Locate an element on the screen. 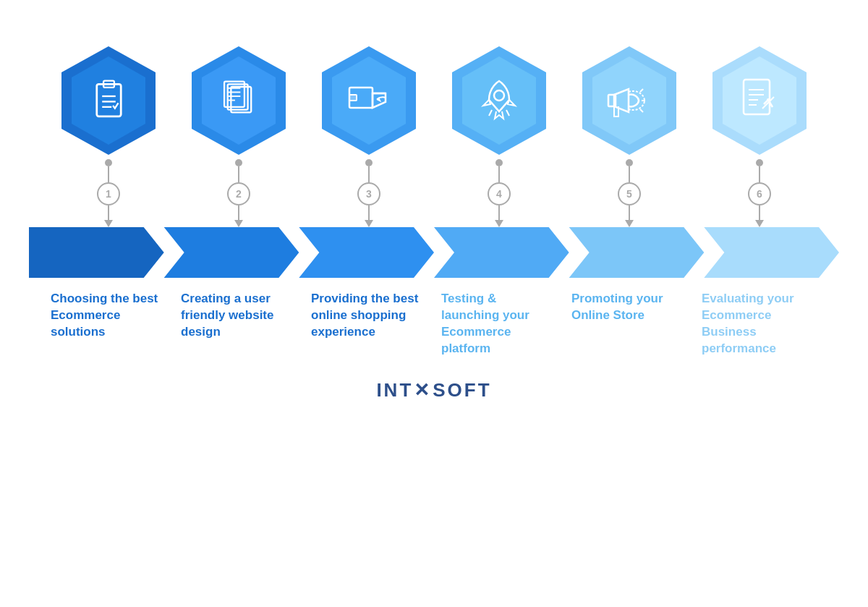 This screenshot has height=607, width=868. connector-5: 5 is located at coordinates (629, 193).